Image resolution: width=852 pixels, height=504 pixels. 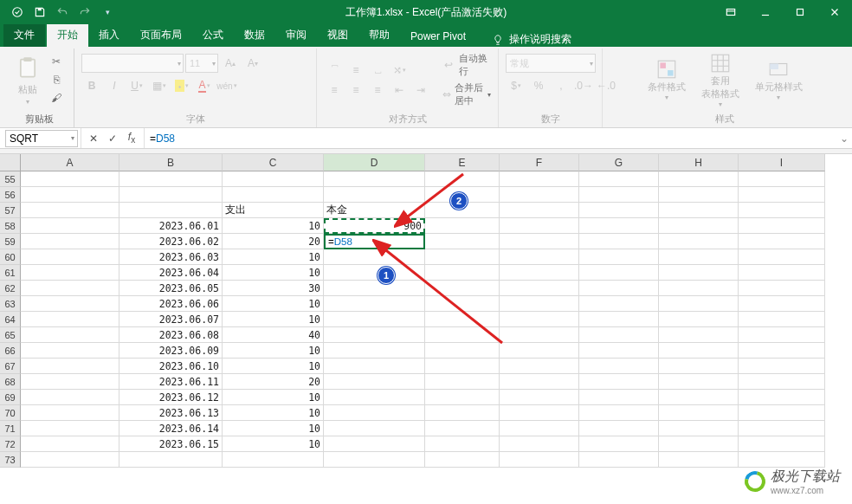 I want to click on orientation-icon: ⤭▾, so click(x=399, y=70).